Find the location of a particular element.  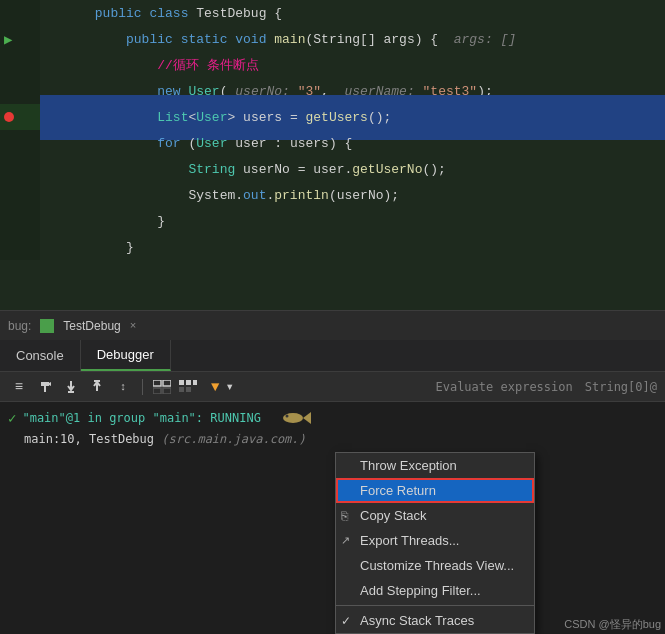

code-line-10: } is located at coordinates (332, 247).